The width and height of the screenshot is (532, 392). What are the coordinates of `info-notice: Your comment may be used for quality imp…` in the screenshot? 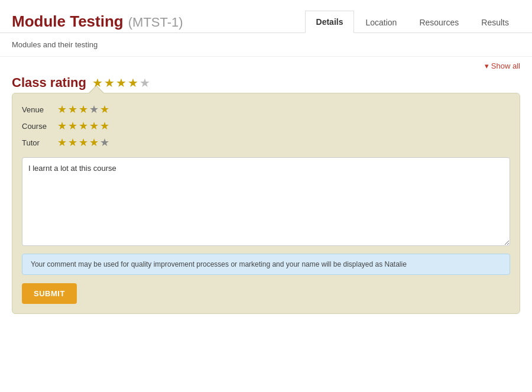 It's located at (266, 264).